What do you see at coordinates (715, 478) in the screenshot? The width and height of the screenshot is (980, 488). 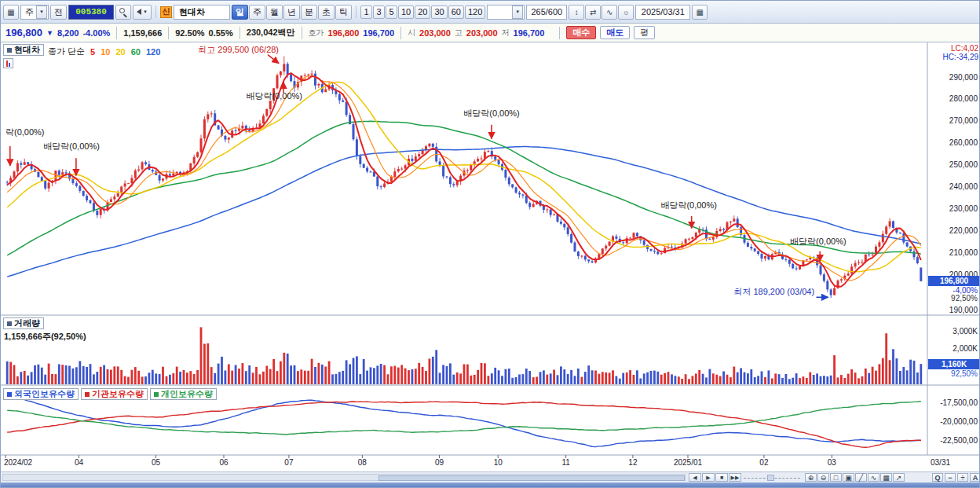 I see `playback-controls: ◀▶■▶▶` at bounding box center [715, 478].